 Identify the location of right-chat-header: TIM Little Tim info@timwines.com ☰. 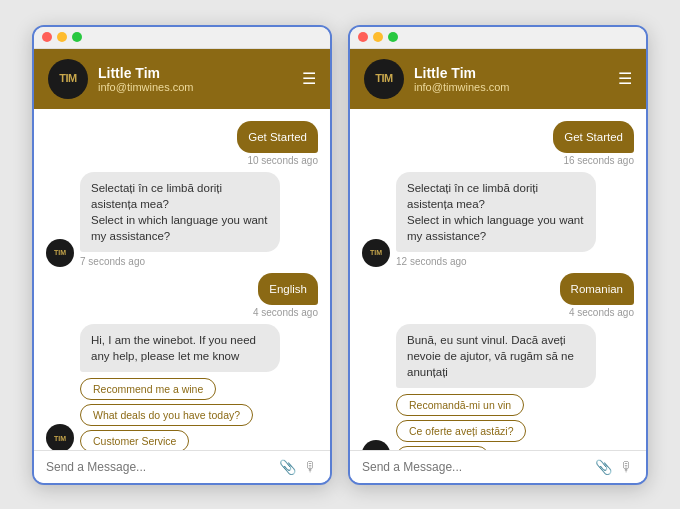
(498, 79).